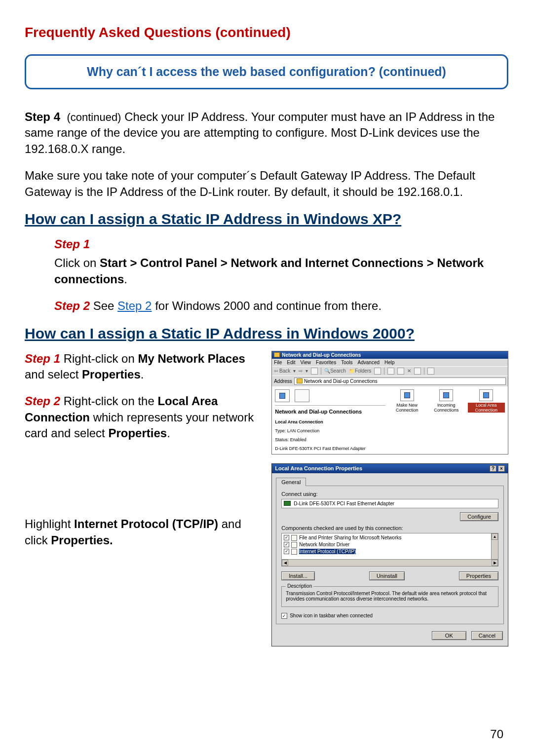 The width and height of the screenshot is (533, 756). What do you see at coordinates (321, 355) in the screenshot?
I see `window-title-text: Network and Dial-up Connections` at bounding box center [321, 355].